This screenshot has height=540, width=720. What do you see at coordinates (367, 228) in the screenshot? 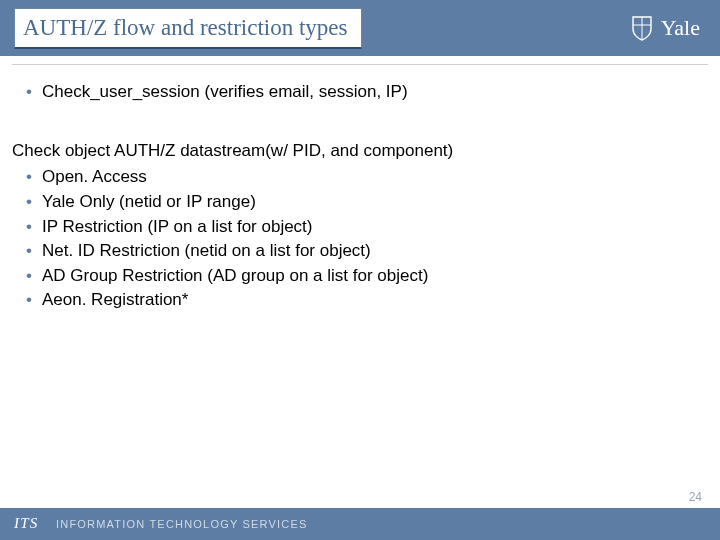
I see `list-item: • IP Restriction (IP on a list for objec…` at bounding box center [367, 228].